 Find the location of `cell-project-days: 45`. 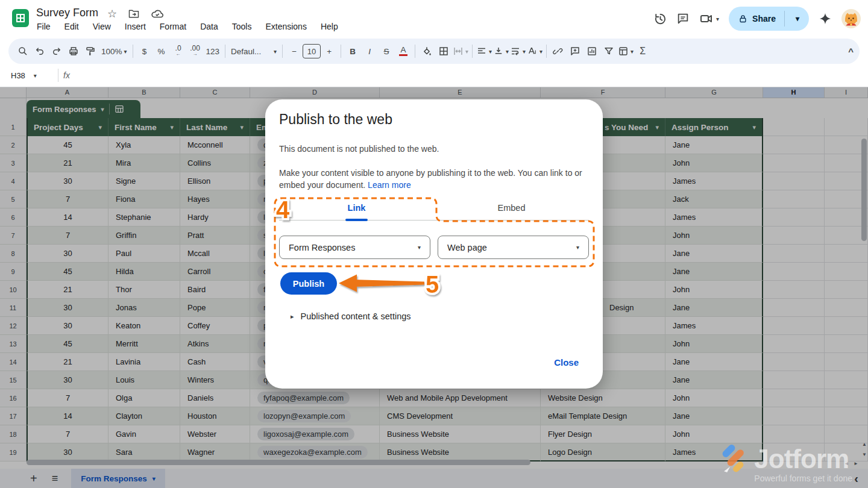

cell-project-days: 45 is located at coordinates (68, 272).